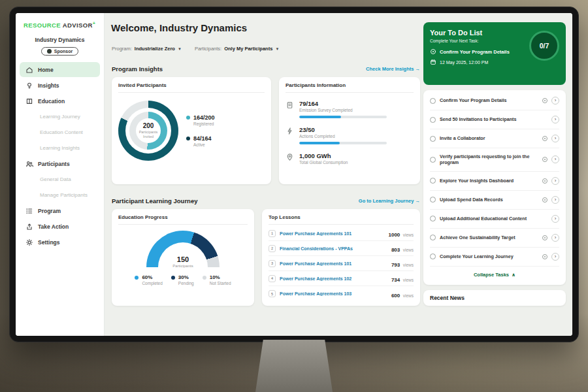  Describe the element at coordinates (341, 264) in the screenshot. I see `lesson-row: 3 Power Purchase Agreements 101 793 view…` at that location.